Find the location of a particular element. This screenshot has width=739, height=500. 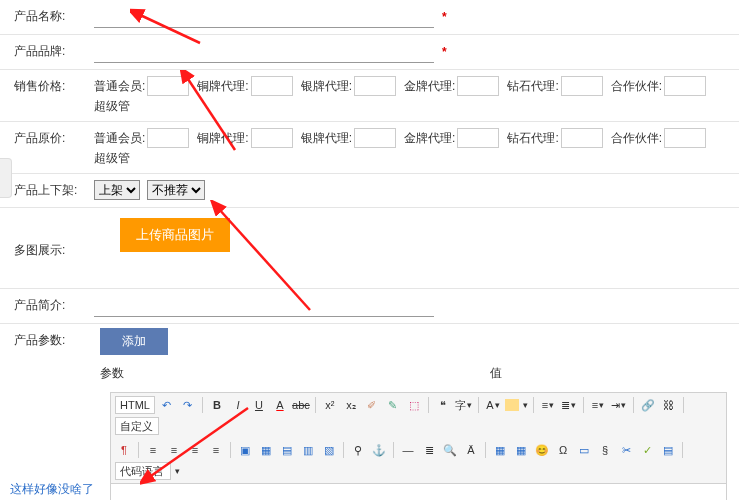

orig-partner-input is located at coordinates (685, 138).